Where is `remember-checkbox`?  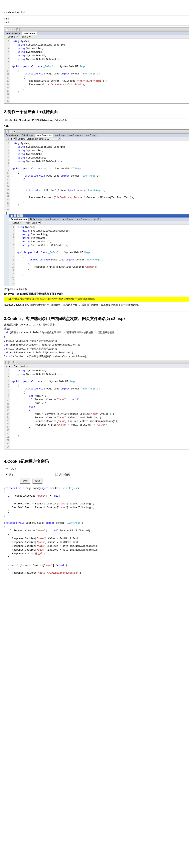
remember-checkbox is located at coordinates (56, 474).